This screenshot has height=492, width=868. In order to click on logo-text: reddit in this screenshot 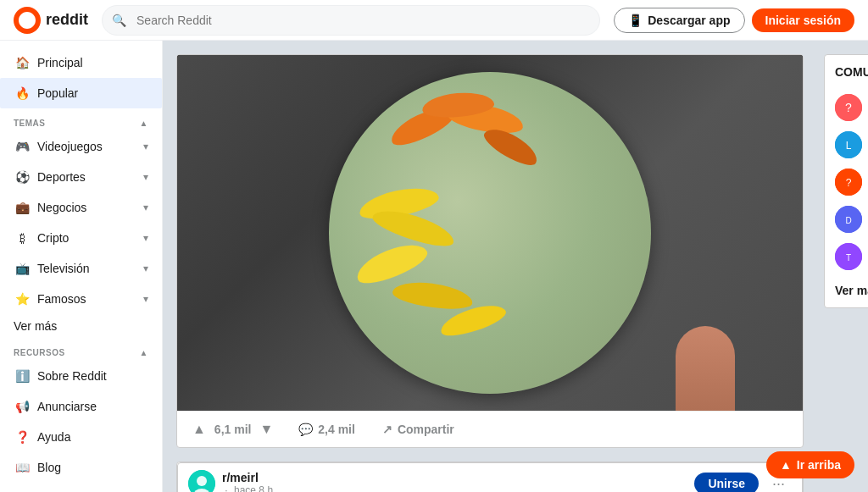, I will do `click(67, 20)`.